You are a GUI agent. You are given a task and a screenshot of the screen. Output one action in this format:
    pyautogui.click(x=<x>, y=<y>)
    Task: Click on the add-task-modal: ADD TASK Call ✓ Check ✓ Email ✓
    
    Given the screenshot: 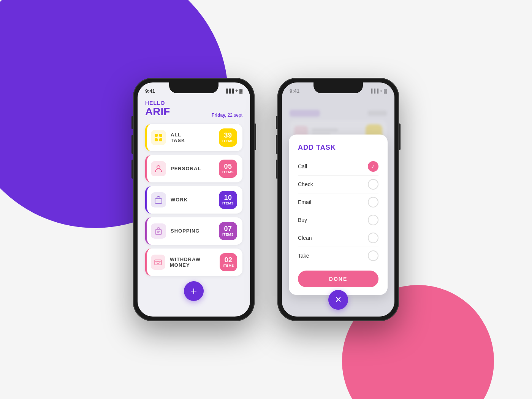 What is the action you would take?
    pyautogui.click(x=338, y=215)
    